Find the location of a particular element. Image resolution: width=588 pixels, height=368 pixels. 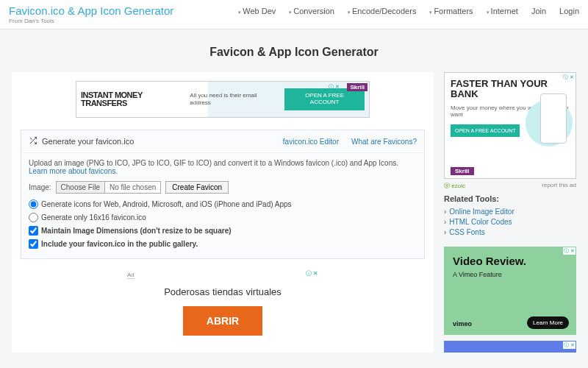

choose-file-button: Choose File is located at coordinates (81, 187).